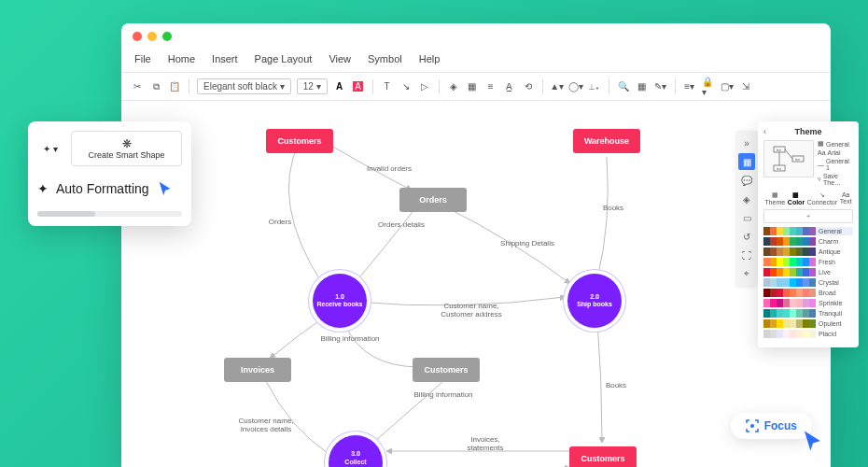  Describe the element at coordinates (747, 208) in the screenshot. I see `side-toolbar: » ▦ 💬 ◈ ▭ ↺ ⛶ ⌖` at that location.